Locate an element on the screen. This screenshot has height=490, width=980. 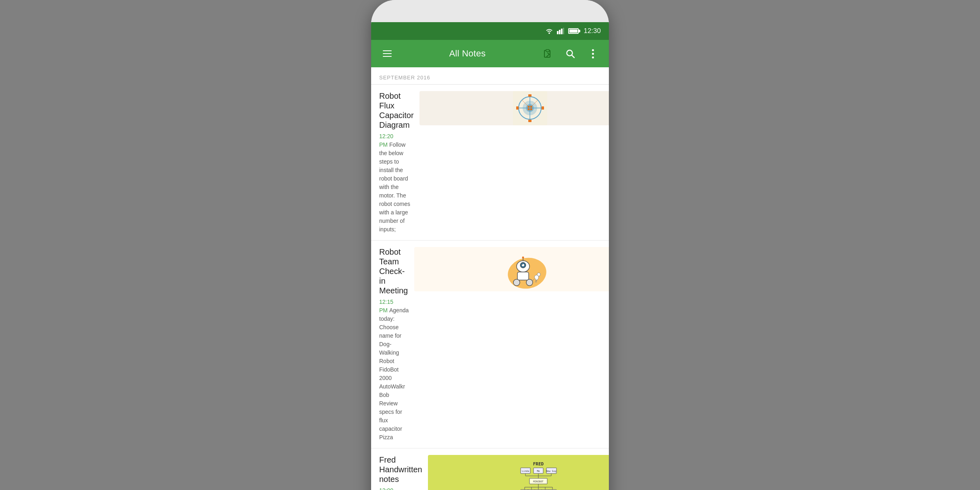
clipboard-button is located at coordinates (548, 54).